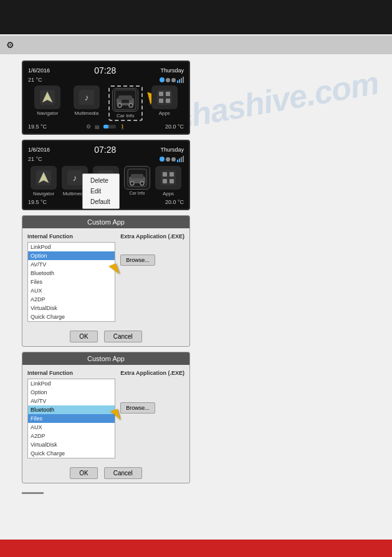  I want to click on screen1-app-navigator: Navigator, so click(47, 104).